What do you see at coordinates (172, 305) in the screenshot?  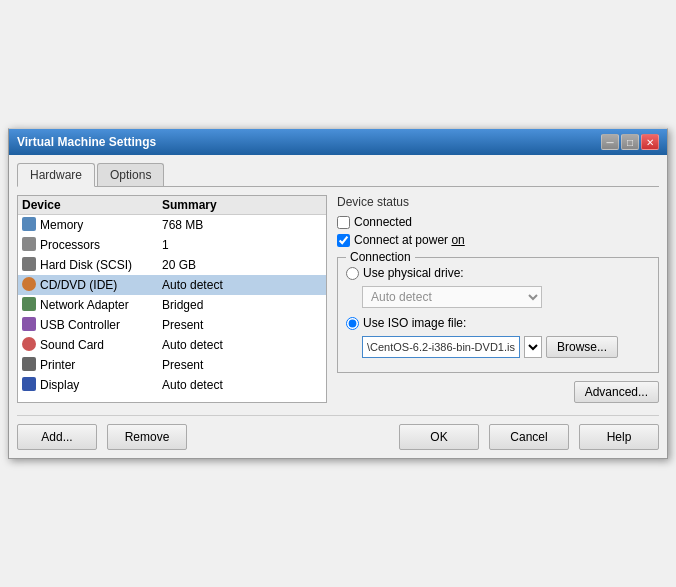 I see `device-table-body: Memory768 MBProcessors1Hard Disk (SCSI)2…` at bounding box center [172, 305].